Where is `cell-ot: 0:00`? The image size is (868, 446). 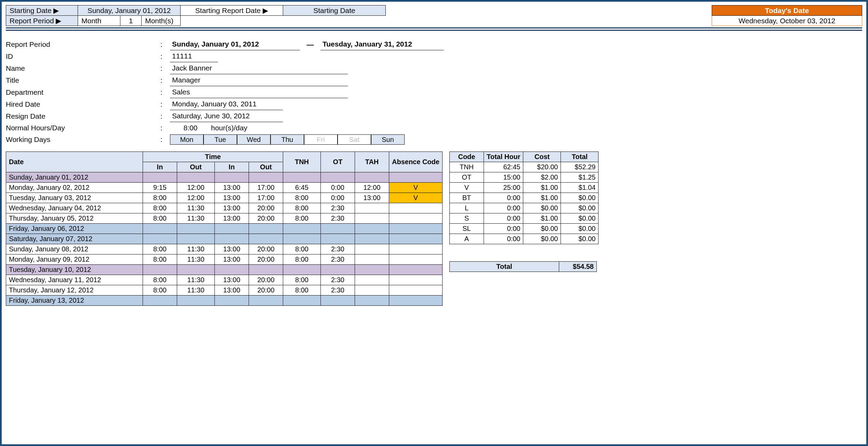 cell-ot: 0:00 is located at coordinates (338, 188).